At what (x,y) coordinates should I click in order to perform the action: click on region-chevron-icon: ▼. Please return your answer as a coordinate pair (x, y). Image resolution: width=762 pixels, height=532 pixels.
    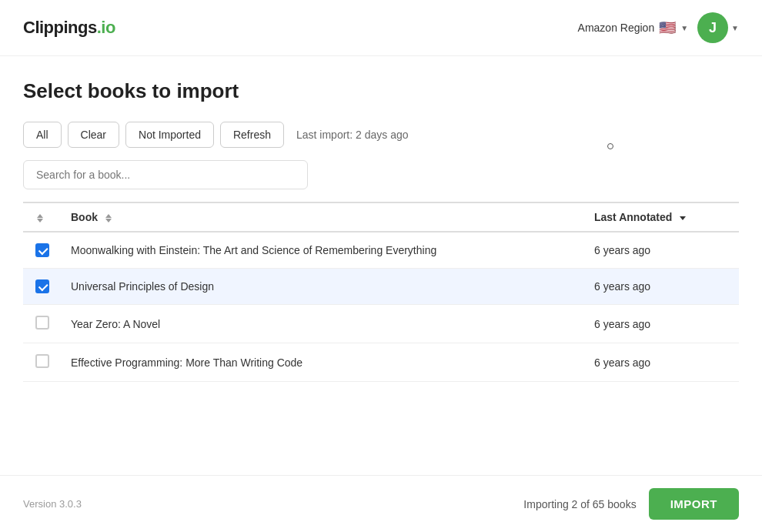
    Looking at the image, I should click on (684, 28).